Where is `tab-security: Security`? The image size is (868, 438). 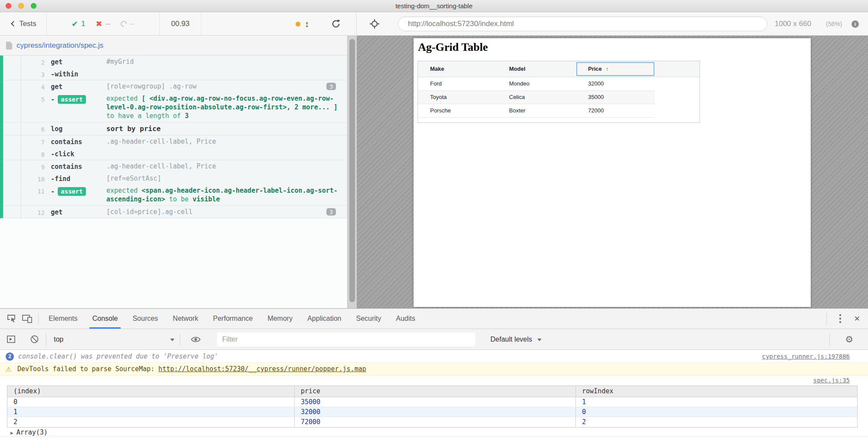
tab-security: Security is located at coordinates (368, 319).